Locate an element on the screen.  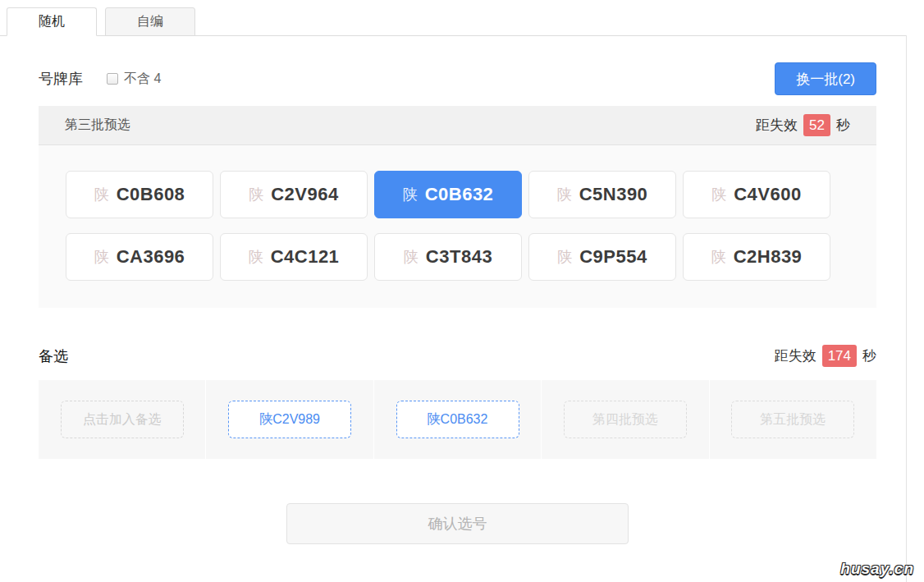
exclude-4-label: 不含 4 is located at coordinates (143, 79).